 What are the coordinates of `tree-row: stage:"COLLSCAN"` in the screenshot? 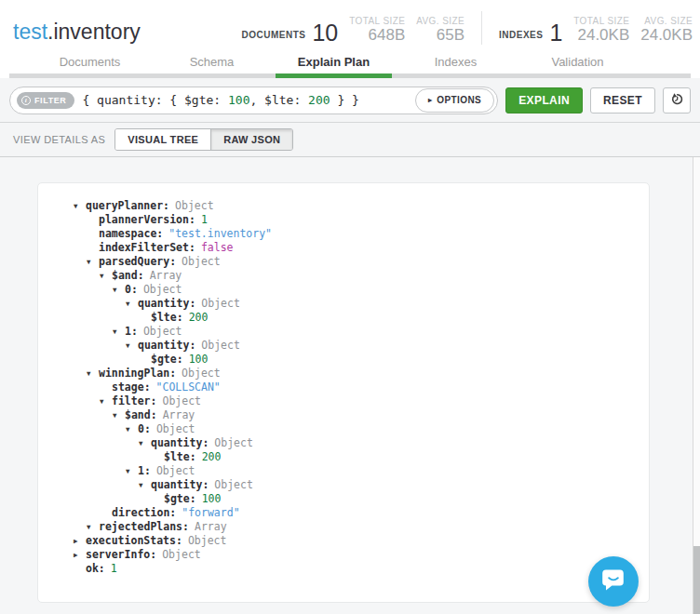 It's located at (343, 387).